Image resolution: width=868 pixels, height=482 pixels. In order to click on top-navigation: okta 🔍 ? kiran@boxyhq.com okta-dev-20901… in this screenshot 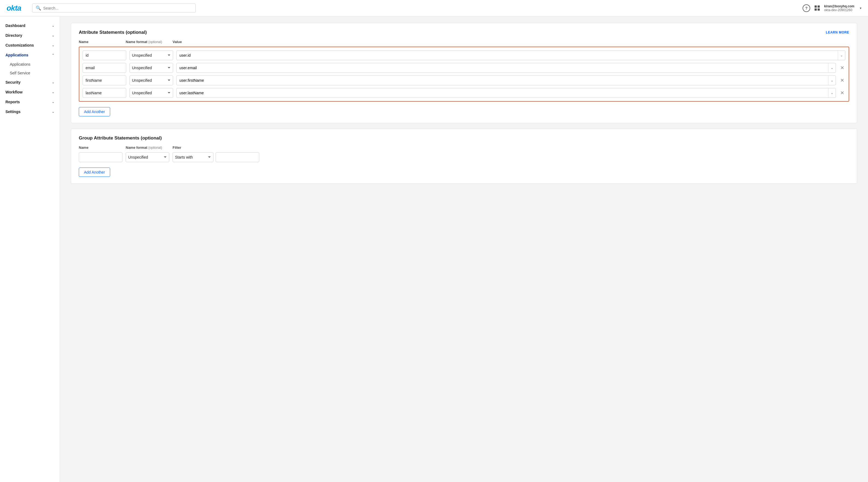, I will do `click(434, 8)`.